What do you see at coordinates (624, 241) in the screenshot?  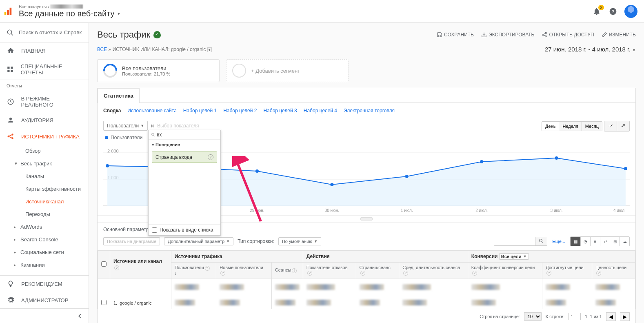 I see `view-cloud-icon: ☁` at bounding box center [624, 241].